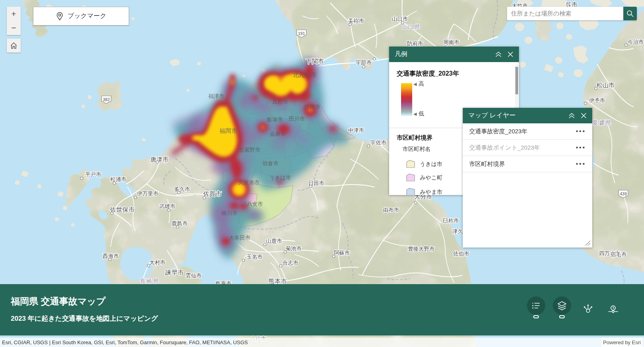  Describe the element at coordinates (159, 159) in the screenshot. I see `svg-text: 唐津市` at that location.